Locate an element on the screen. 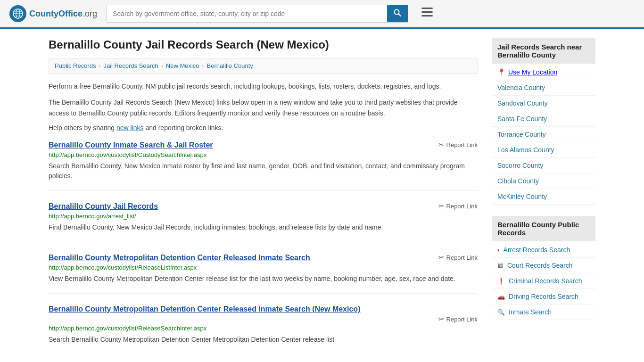 This screenshot has height=362, width=644. socorro-county-link: Socorro County is located at coordinates (520, 165).